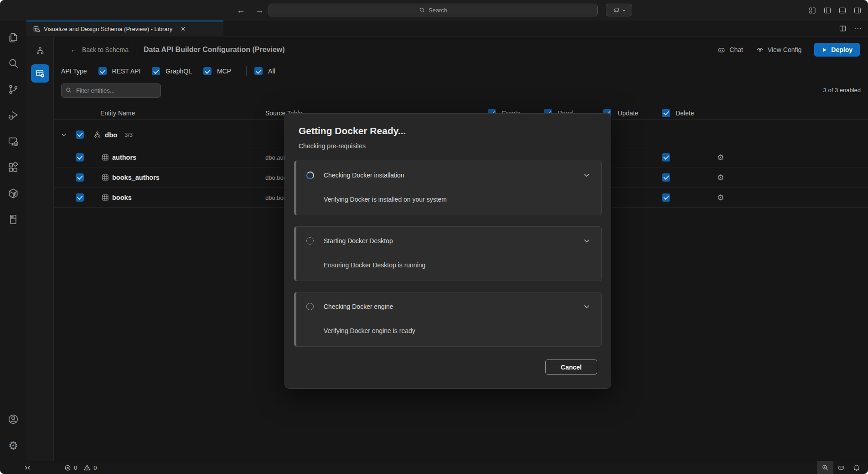 The width and height of the screenshot is (868, 474). Describe the element at coordinates (13, 115) in the screenshot. I see `run-debug-icon` at that location.